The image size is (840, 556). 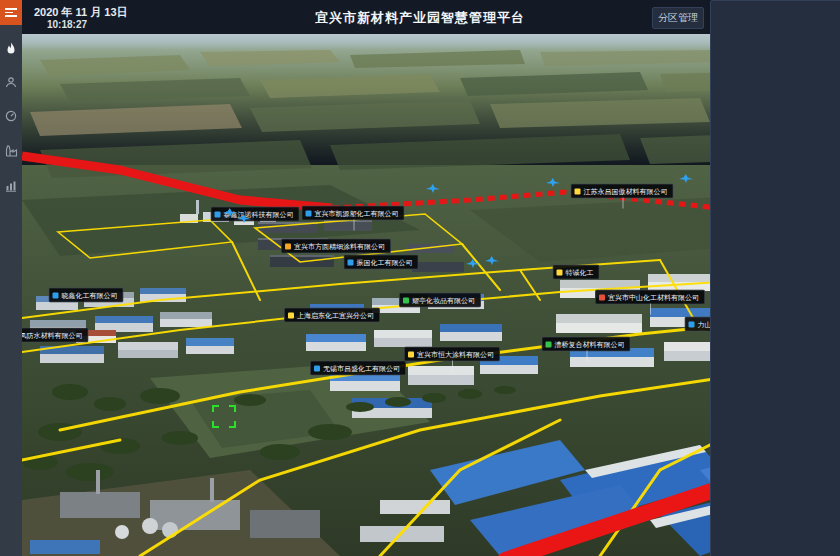 I want to click on company-label-text: 晓鑫化工有限公司, so click(x=90, y=296).